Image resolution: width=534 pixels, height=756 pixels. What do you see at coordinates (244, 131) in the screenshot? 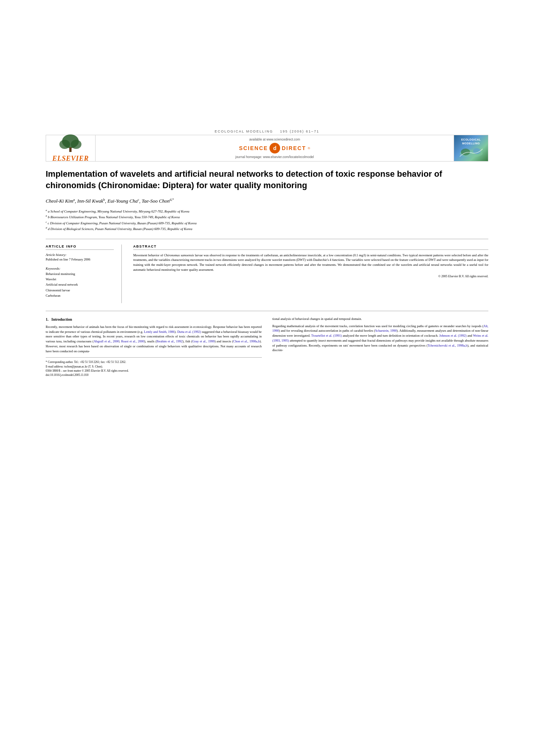
I see `journal-name: ECOLOGICAL MODELLING` at bounding box center [244, 131].